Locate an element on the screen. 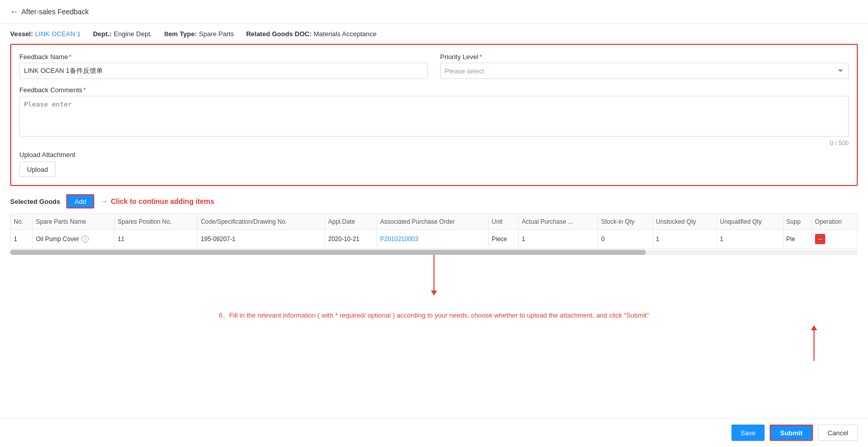  priority-level-group: Priority Level* Please select High Mediu… is located at coordinates (644, 66).